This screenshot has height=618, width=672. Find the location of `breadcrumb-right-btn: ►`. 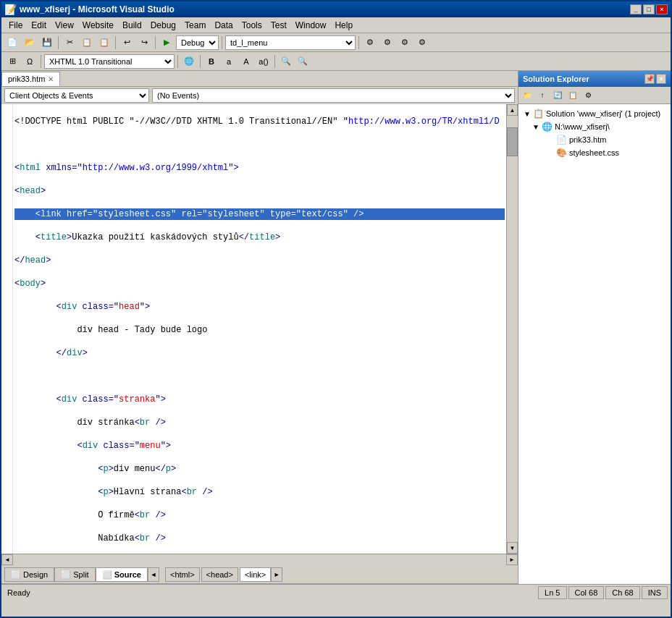

breadcrumb-right-btn: ► is located at coordinates (277, 575).